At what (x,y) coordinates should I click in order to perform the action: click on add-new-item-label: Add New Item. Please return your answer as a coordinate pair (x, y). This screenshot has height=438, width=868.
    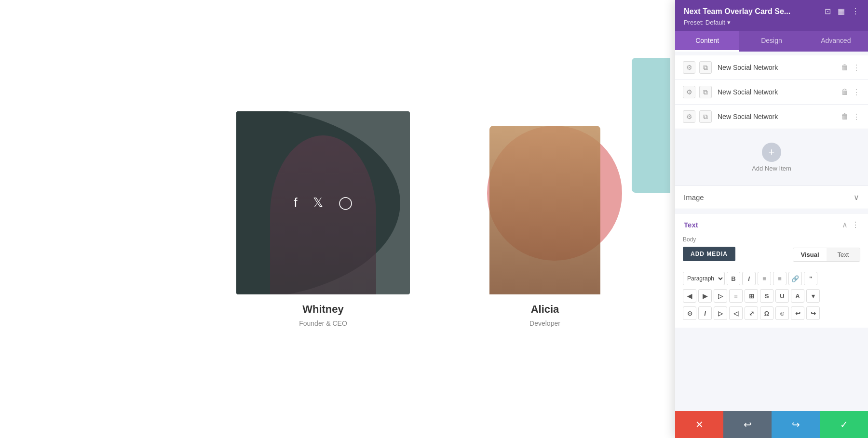
    Looking at the image, I should click on (772, 169).